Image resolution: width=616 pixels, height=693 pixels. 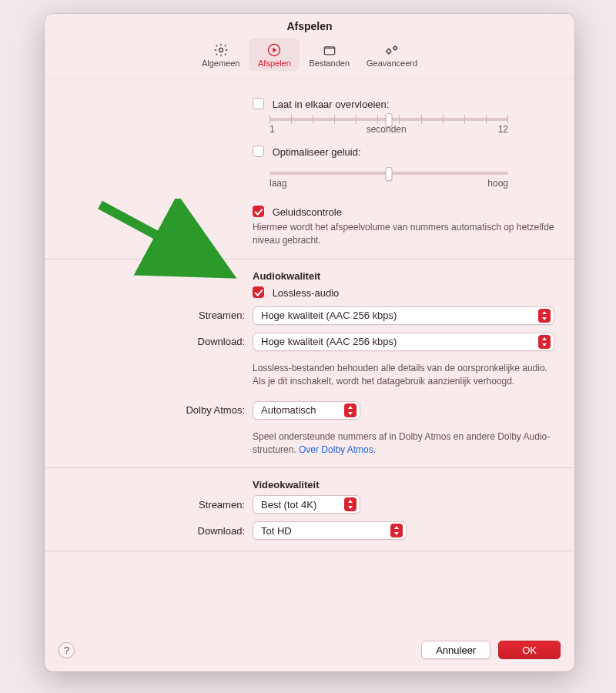 What do you see at coordinates (330, 55) in the screenshot?
I see `tab-bestanden: Bestanden` at bounding box center [330, 55].